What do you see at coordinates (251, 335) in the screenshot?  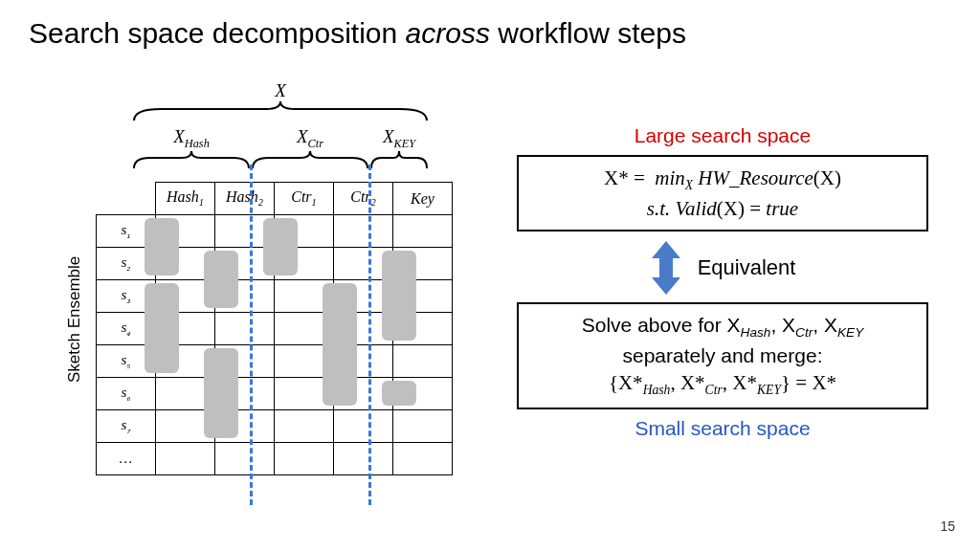 I see `separator-hash-ctr` at bounding box center [251, 335].